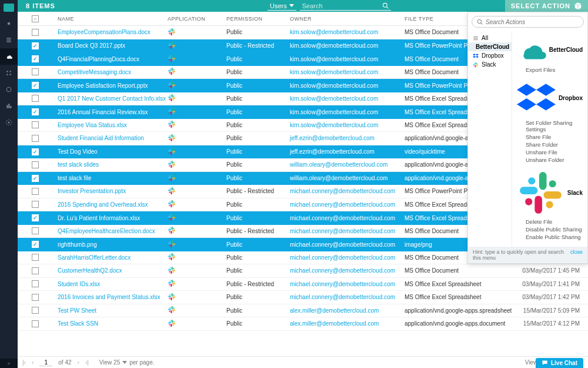  I want to click on cell-name: Q4EmployeeHealthcareElection.docx, so click(111, 231).